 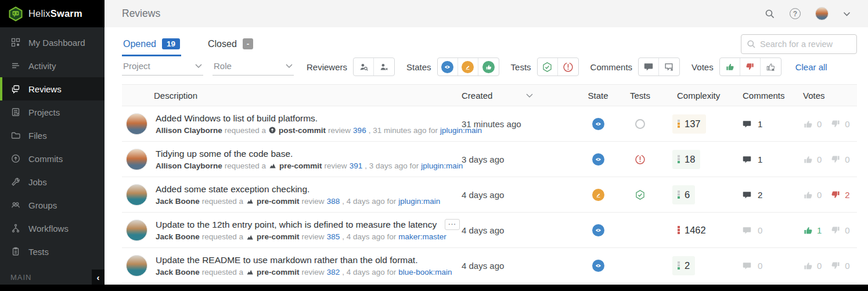 I want to click on tab-opened: Opened 19, so click(x=152, y=44).